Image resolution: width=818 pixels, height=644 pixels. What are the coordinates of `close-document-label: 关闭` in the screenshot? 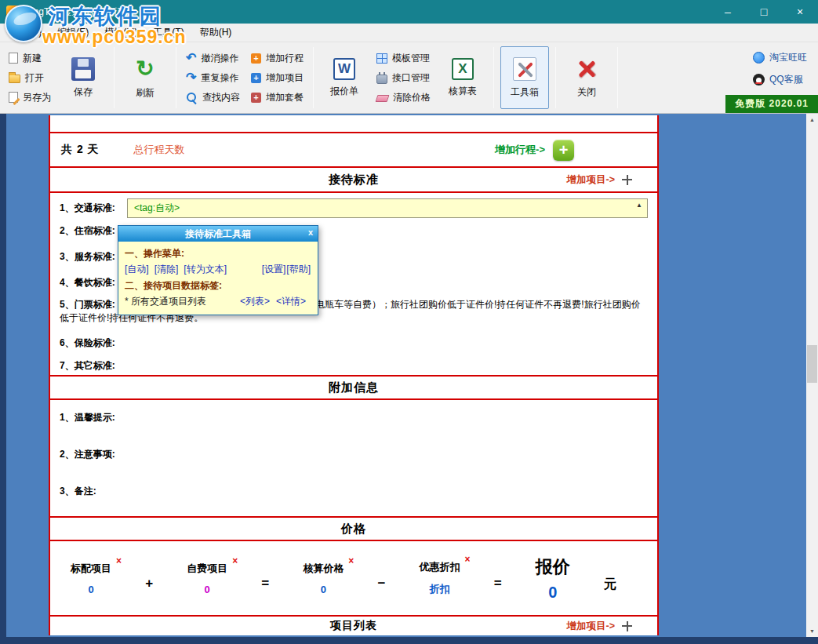 It's located at (587, 93).